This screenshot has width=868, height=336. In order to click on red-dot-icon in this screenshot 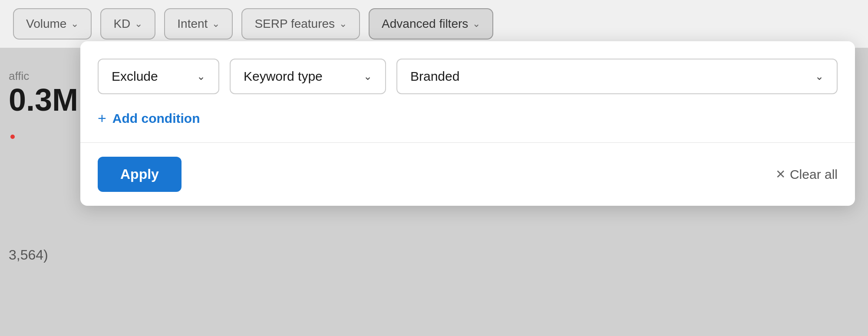, I will do `click(13, 137)`.